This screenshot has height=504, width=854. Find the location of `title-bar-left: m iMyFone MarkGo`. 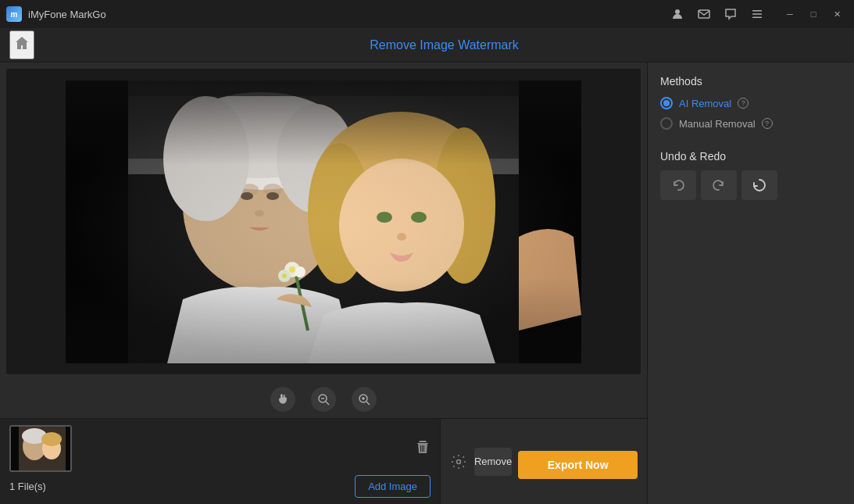

title-bar-left: m iMyFone MarkGo is located at coordinates (56, 14).